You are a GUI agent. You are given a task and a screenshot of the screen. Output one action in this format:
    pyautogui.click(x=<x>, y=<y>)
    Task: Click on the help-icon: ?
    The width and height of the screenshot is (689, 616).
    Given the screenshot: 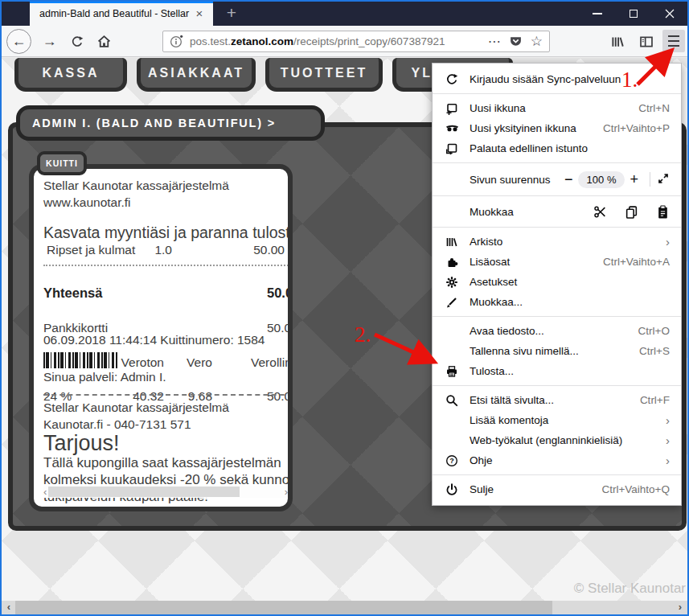 What is the action you would take?
    pyautogui.click(x=452, y=461)
    